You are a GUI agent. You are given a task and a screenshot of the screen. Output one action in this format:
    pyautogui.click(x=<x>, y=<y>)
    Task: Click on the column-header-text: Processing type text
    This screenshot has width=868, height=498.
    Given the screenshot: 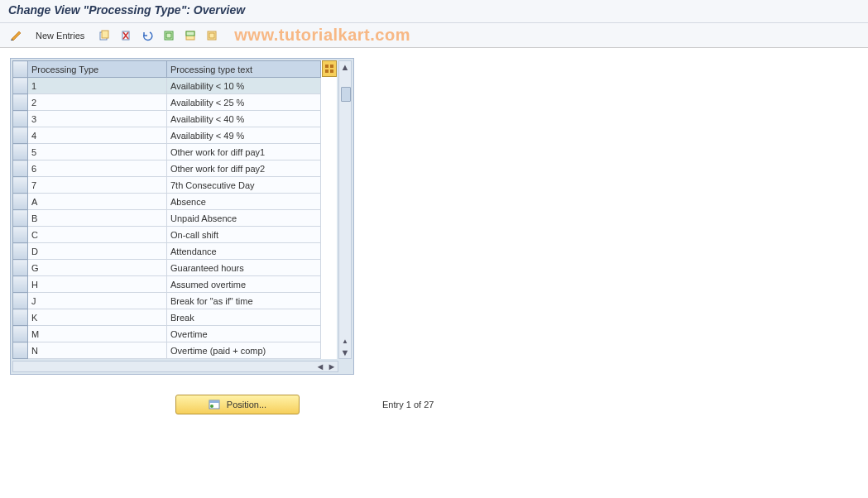 What is the action you would take?
    pyautogui.click(x=244, y=69)
    